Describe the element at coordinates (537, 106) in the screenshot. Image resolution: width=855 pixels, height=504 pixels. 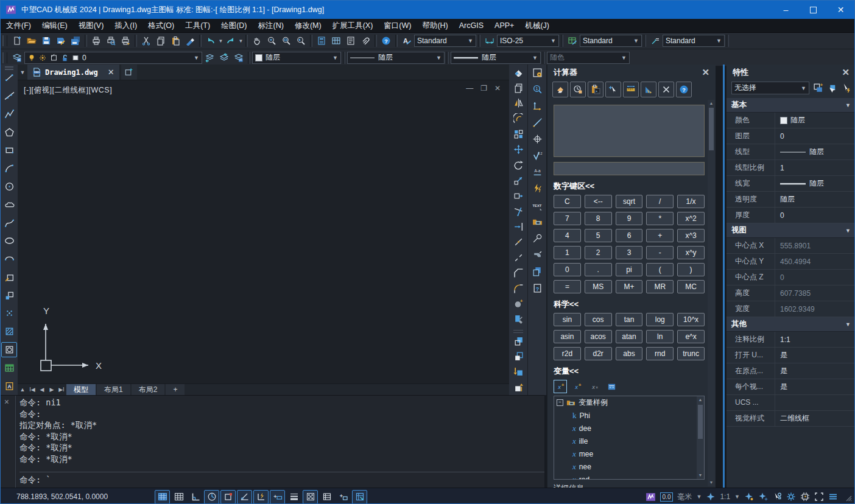
I see `coord-dim-button` at that location.